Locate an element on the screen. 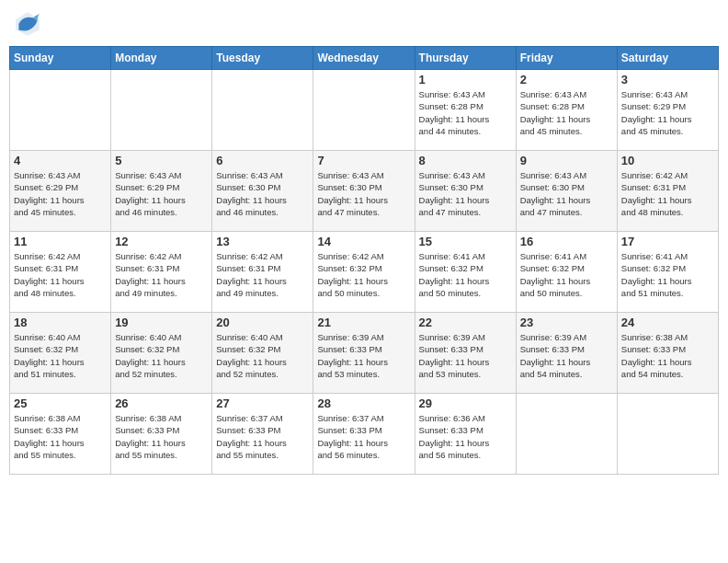 This screenshot has width=728, height=563. day-number: 21 is located at coordinates (364, 322).